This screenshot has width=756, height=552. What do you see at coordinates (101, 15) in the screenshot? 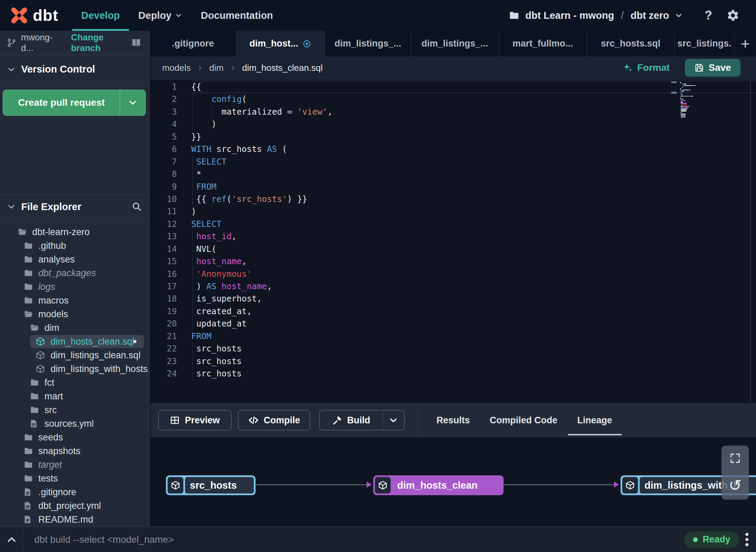
I see `nav-develop: Develop` at bounding box center [101, 15].